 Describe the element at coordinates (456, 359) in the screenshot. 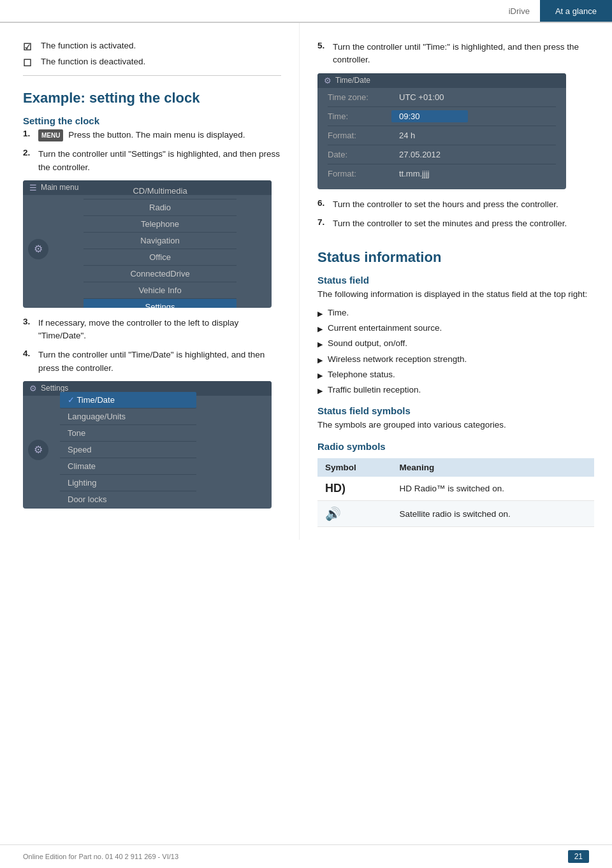

I see `status-item-wireless: ▶ Wireless network reception strength.` at that location.